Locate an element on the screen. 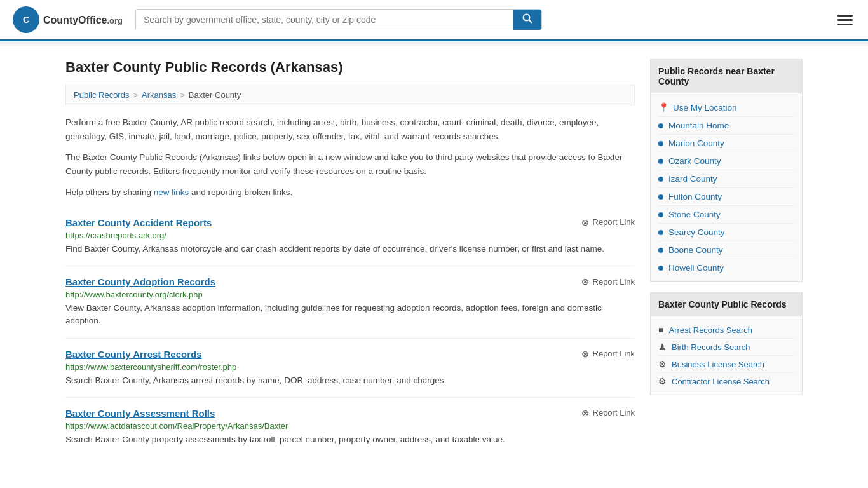  sidebar-records-section: Baxter County Public Records ■ Arrest Re… is located at coordinates (726, 344).